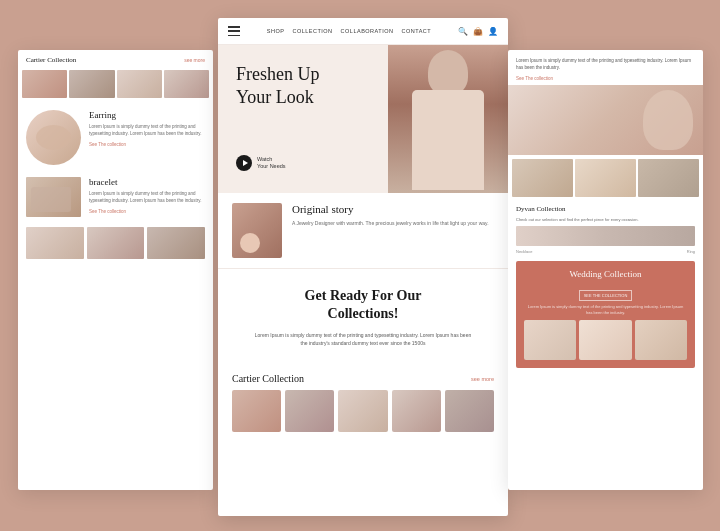 The height and width of the screenshot is (531, 720). What do you see at coordinates (147, 144) in the screenshot?
I see `left-earring-link: See The collection` at bounding box center [147, 144].